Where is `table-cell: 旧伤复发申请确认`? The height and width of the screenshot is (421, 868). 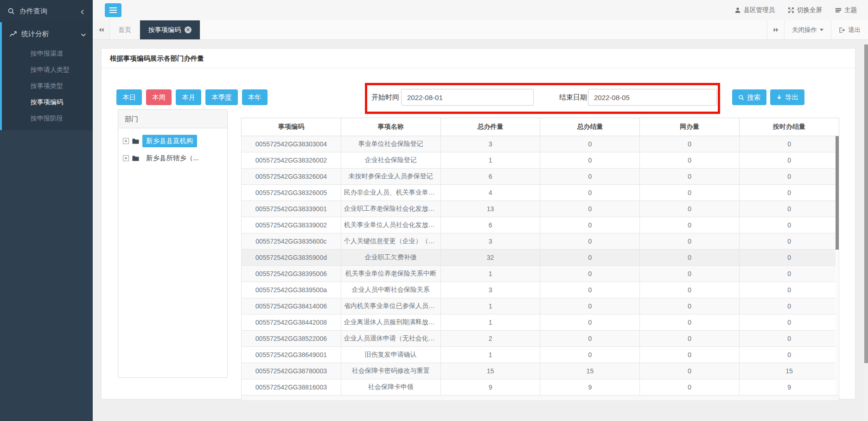
table-cell: 旧伤复发申请确认 is located at coordinates (390, 355).